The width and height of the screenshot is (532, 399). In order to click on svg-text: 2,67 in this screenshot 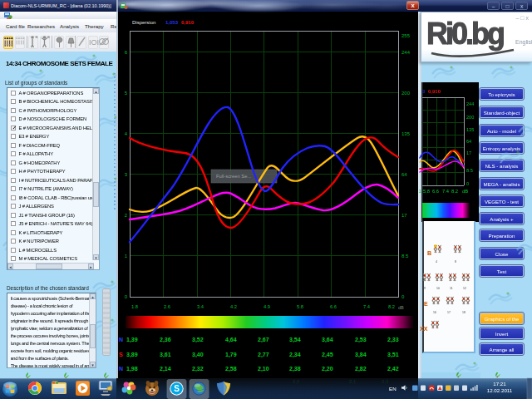, I will do `click(264, 340)`.